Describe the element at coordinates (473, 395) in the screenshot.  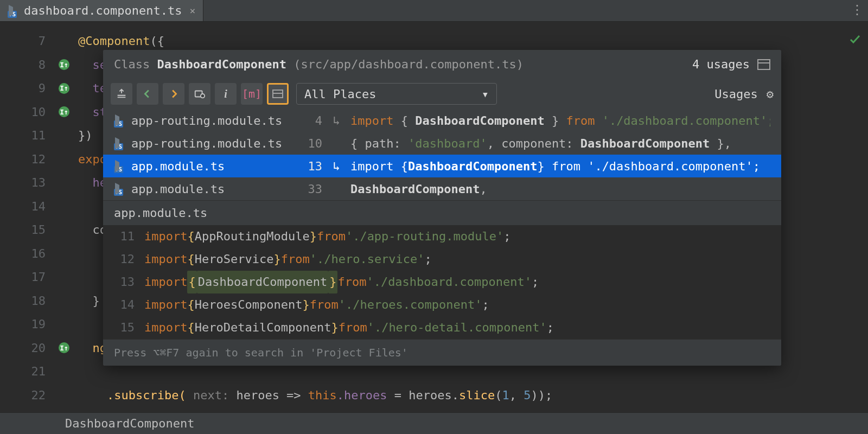
I see `code-line: .subscribe( next: heroes => this.heroes …` at that location.